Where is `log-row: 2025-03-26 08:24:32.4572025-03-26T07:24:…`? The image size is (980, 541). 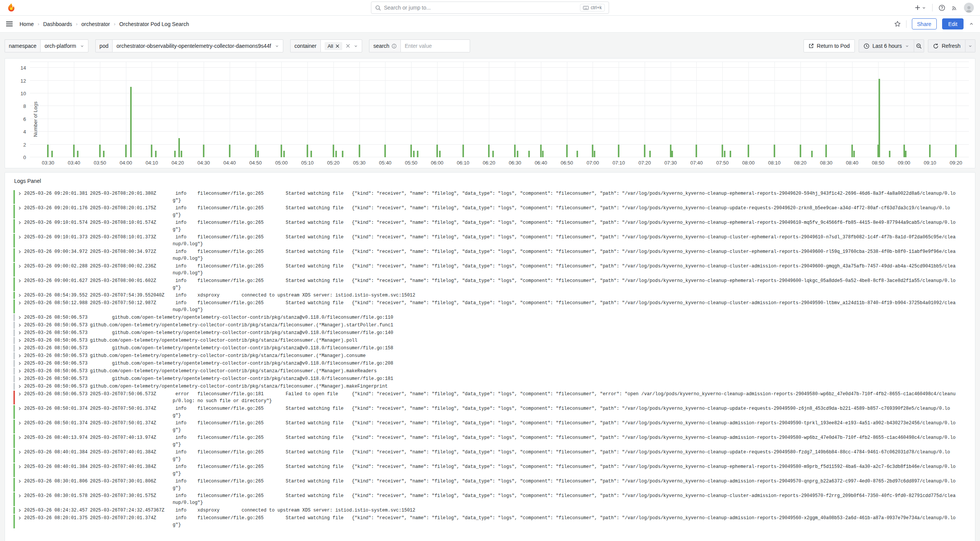
log-row: 2025-03-26 08:24:32.4572025-03-26T07:24:… is located at coordinates (492, 510).